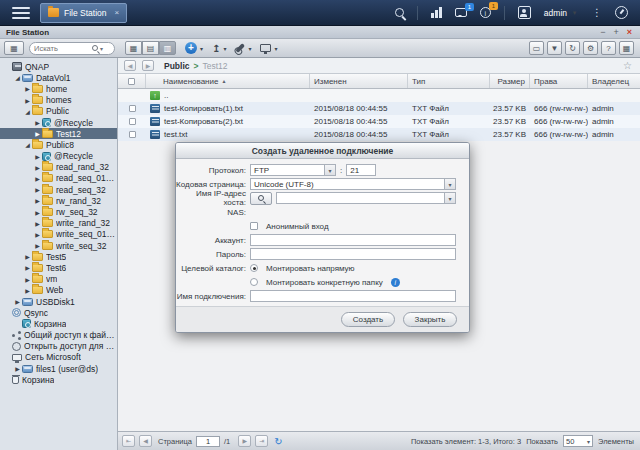 The height and width of the screenshot is (450, 640). Describe the element at coordinates (322, 151) in the screenshot. I see `dialog-title: Создать удаленное подключение` at that location.